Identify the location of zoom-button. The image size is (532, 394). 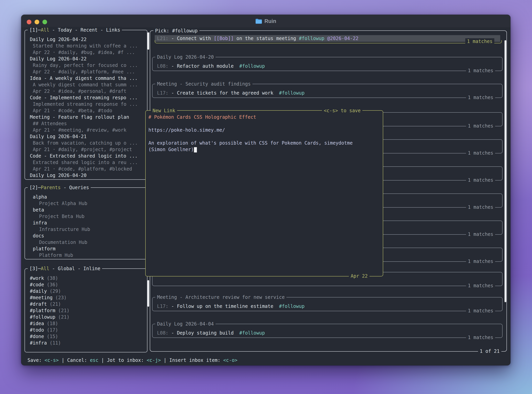
(45, 22).